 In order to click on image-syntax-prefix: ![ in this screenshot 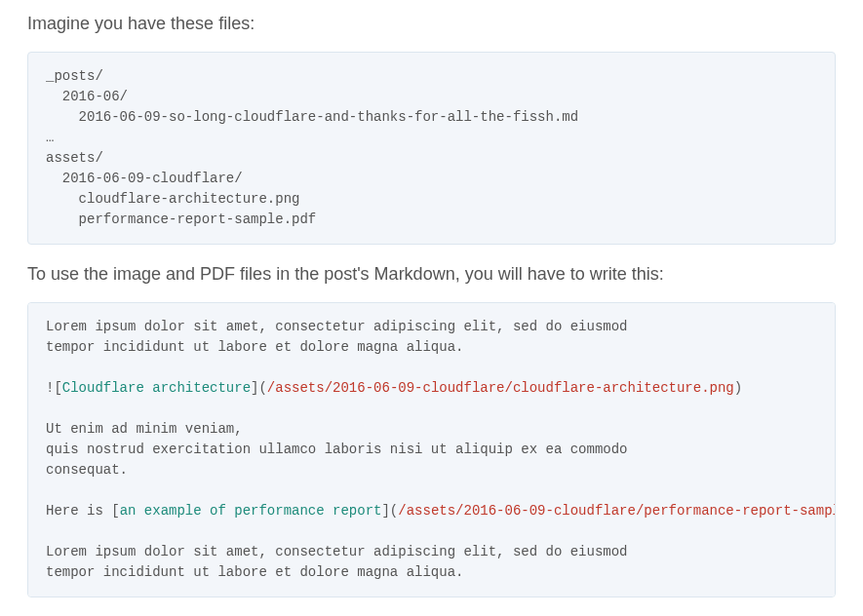, I will do `click(55, 388)`.